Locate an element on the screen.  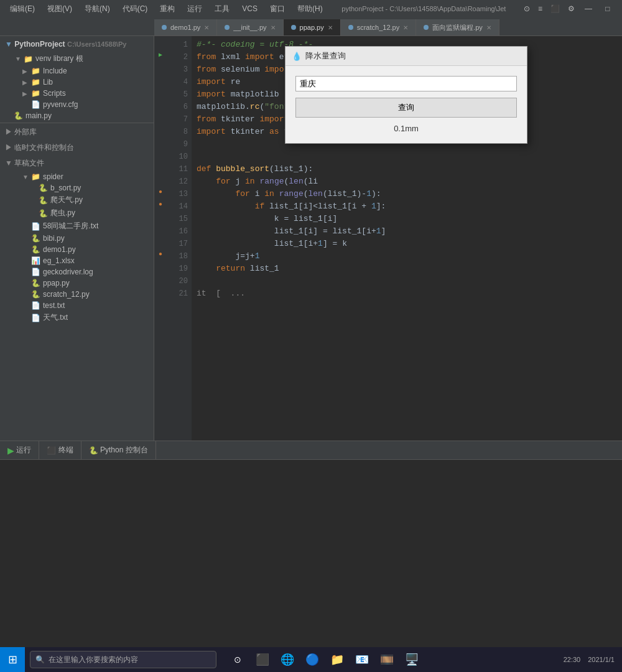
menu-item-refactor: 重构 is located at coordinates (167, 9).